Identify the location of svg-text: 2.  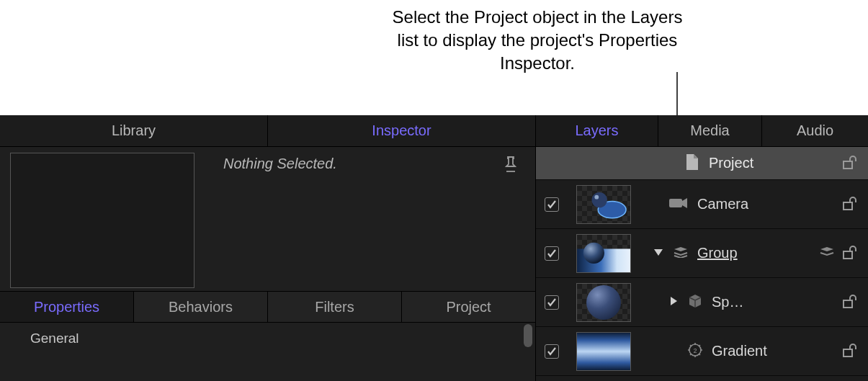
(694, 351).